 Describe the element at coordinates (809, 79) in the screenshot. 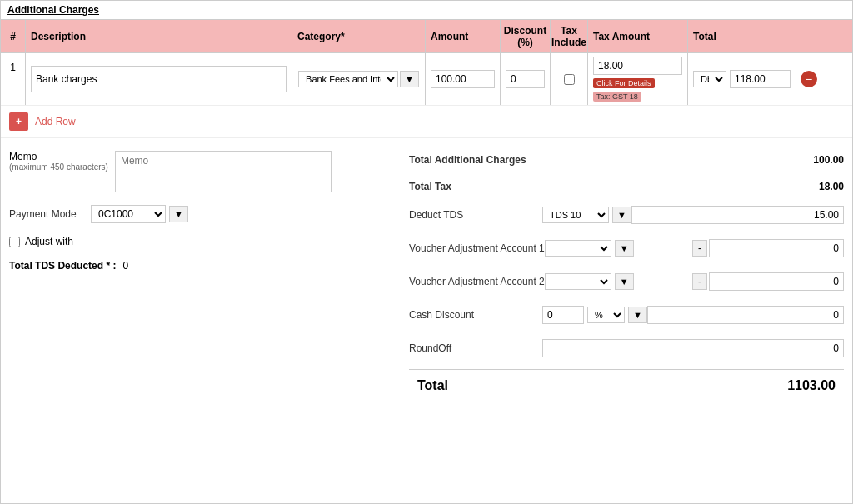

I see `remove-row-btn: −` at that location.